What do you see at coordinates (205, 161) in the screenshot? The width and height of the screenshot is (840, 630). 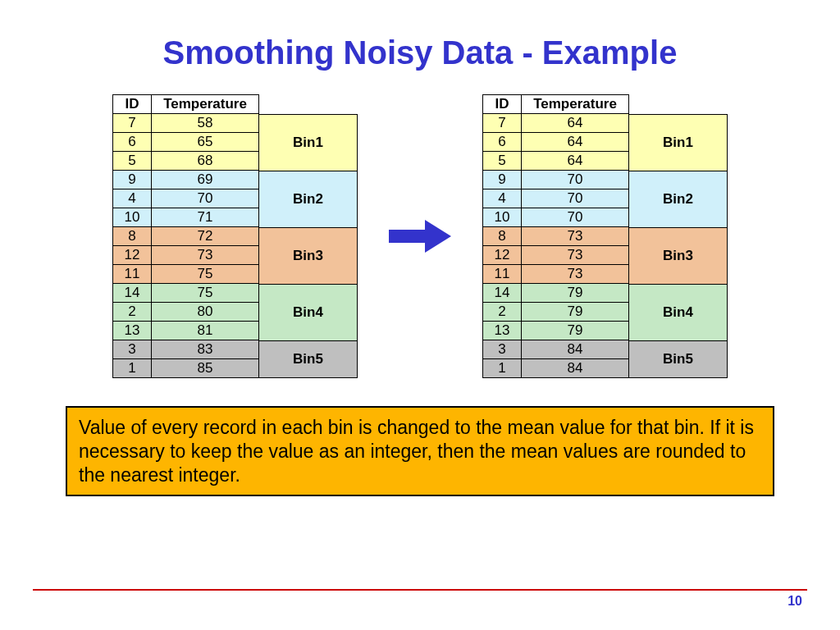 I see `cell-temp: 68` at bounding box center [205, 161].